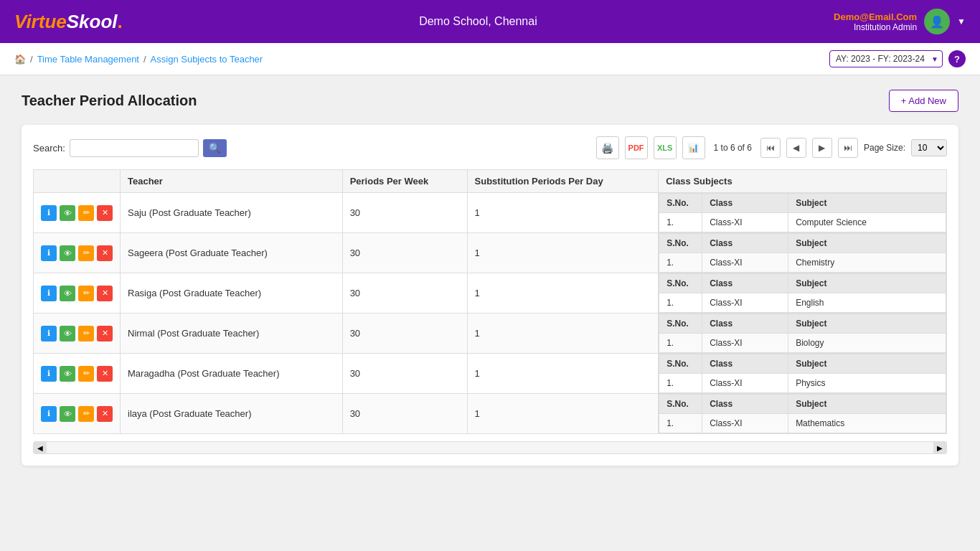 The image size is (980, 551). What do you see at coordinates (803, 293) in the screenshot?
I see `class-subjects-cell: S.No. Class Subject 1. Class-XI English` at bounding box center [803, 293].